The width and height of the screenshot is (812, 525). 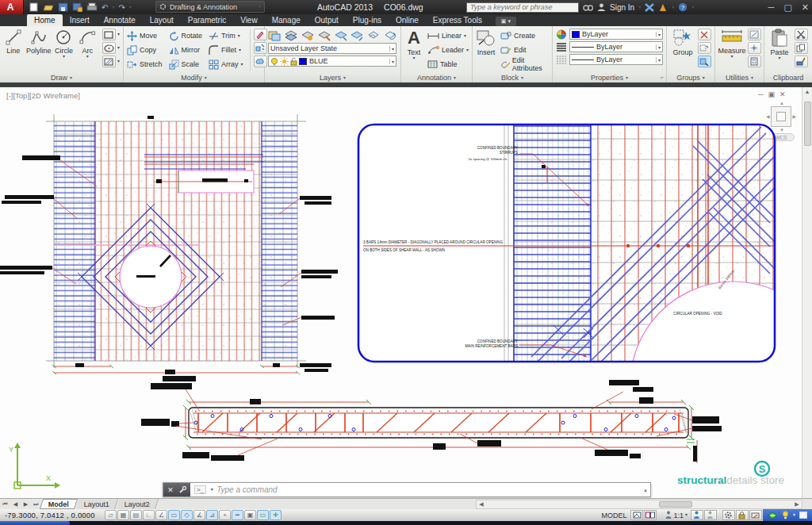 I want to click on panel-title-utilities: Utilities▾, so click(x=739, y=78).